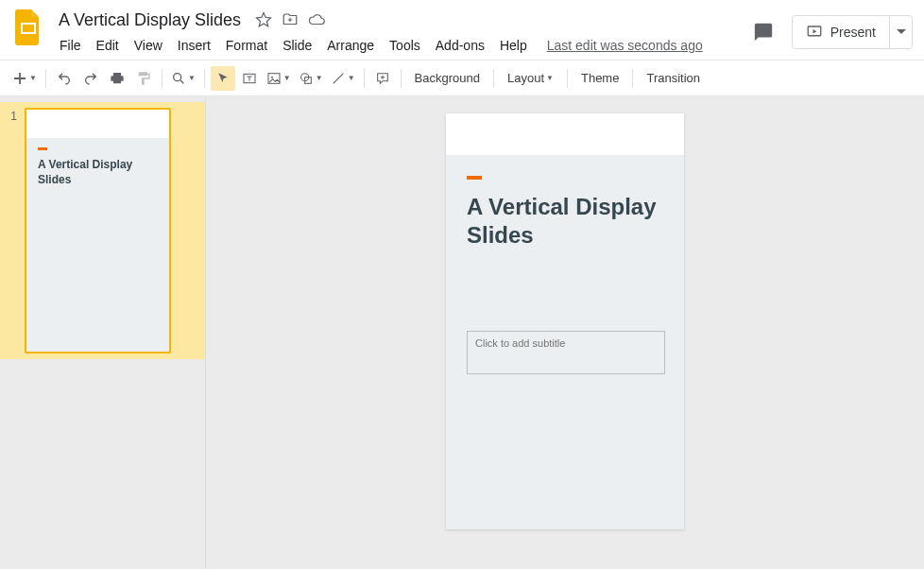  Describe the element at coordinates (249, 78) in the screenshot. I see `textbox-tool` at that location.